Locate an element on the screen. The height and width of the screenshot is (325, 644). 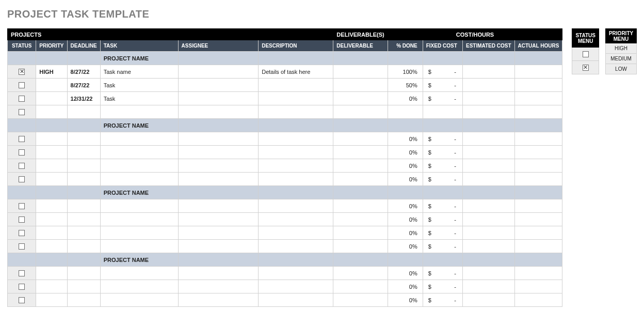
status-menu-checked is located at coordinates (586, 68).